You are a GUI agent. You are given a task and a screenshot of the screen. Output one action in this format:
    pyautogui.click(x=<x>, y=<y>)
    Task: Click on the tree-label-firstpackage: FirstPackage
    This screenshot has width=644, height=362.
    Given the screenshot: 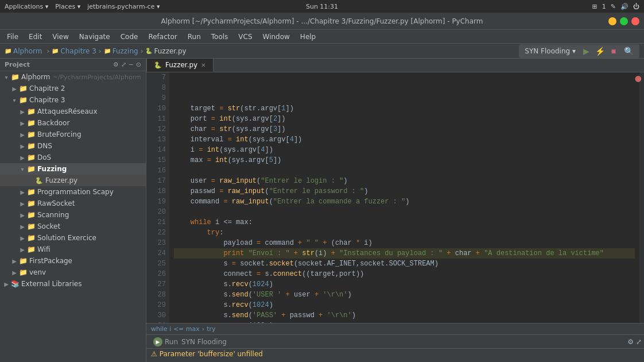 What is the action you would take?
    pyautogui.click(x=51, y=261)
    